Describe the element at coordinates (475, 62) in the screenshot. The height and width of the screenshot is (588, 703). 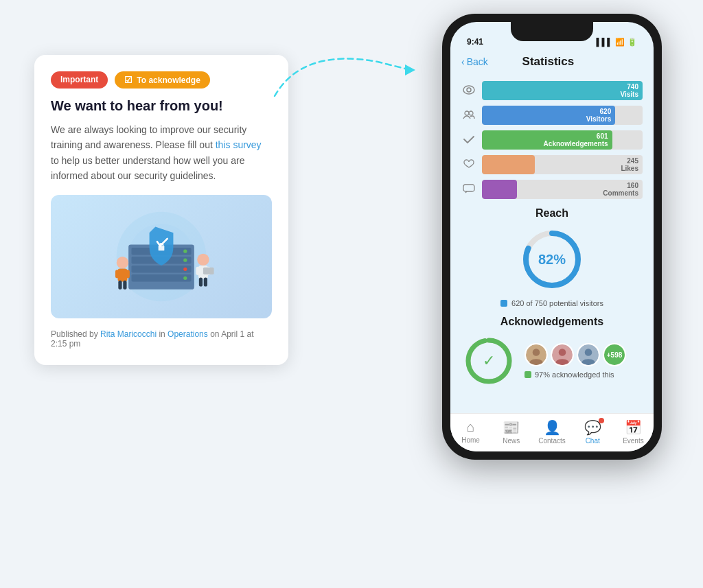
I see `back-button: ‹ Back` at that location.